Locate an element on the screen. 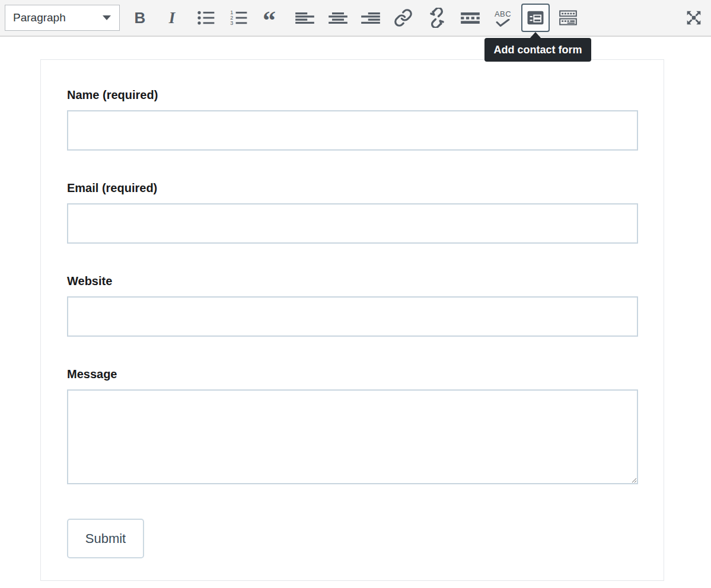 The image size is (711, 588). italic-button: I is located at coordinates (172, 18).